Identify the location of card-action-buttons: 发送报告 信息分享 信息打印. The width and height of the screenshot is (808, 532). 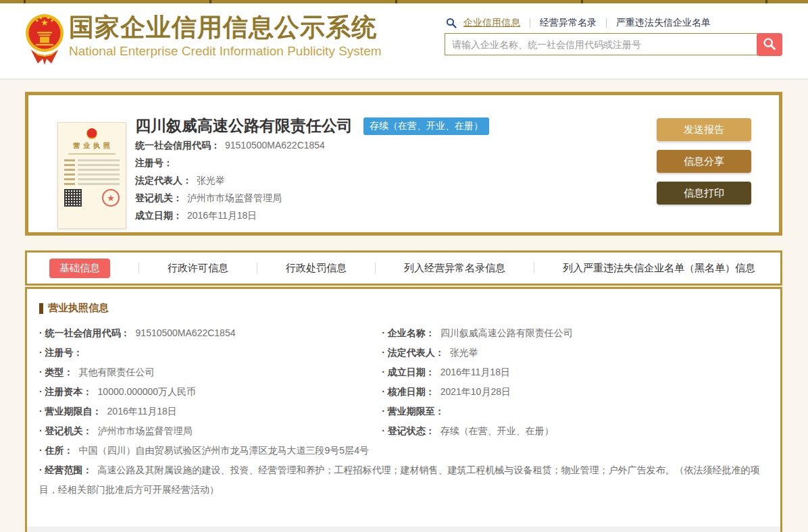
(704, 161).